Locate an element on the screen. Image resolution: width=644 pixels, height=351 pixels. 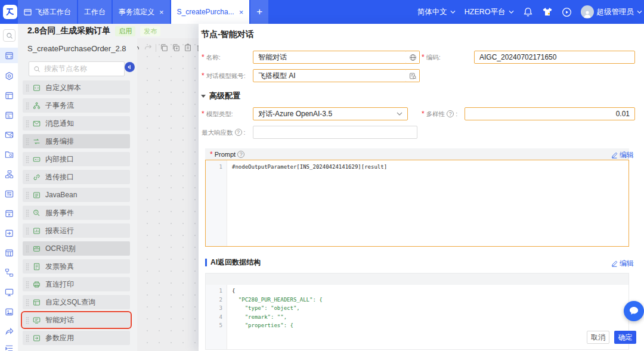
palette-item-label: OCR识别 is located at coordinates (61, 249).